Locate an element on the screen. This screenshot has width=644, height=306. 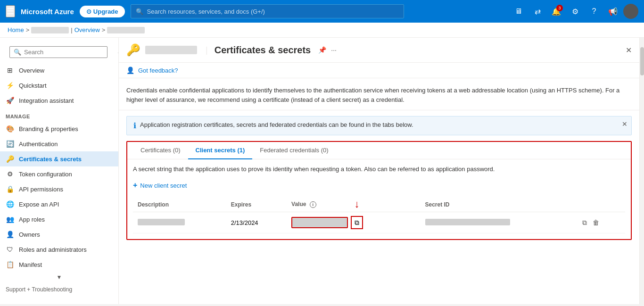
breadcrumb-overview: Overview is located at coordinates (87, 30).